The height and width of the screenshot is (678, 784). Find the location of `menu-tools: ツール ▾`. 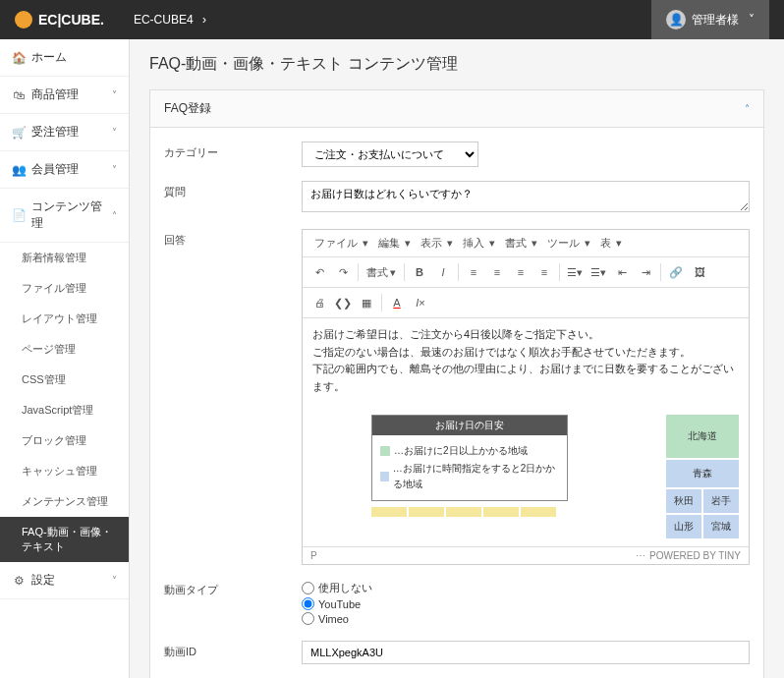

menu-tools: ツール ▾ is located at coordinates (568, 244).